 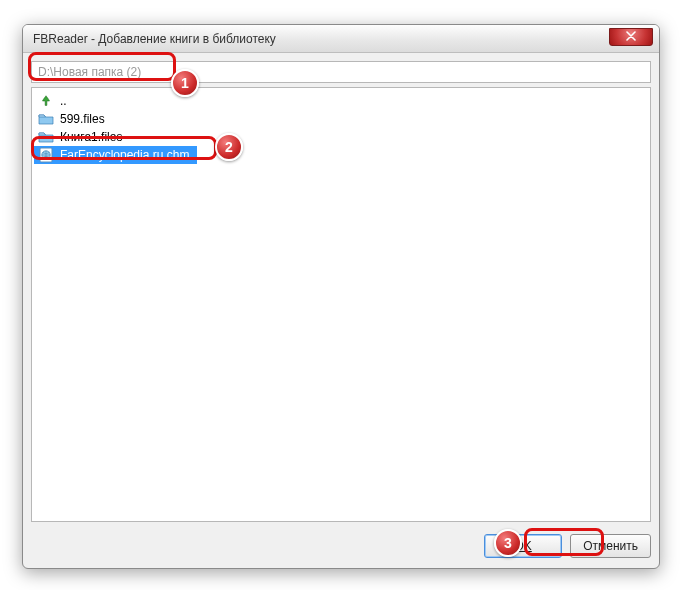 I want to click on cancel-button: Отменить, so click(x=610, y=546).